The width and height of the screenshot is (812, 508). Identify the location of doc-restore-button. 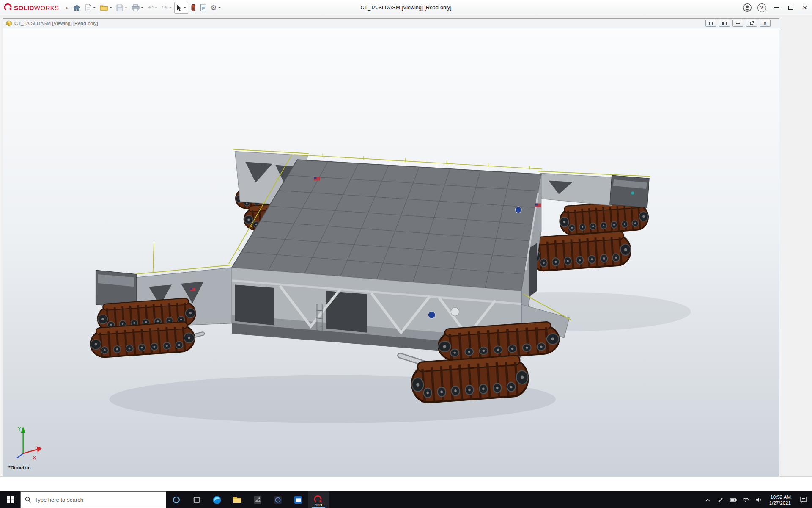
(752, 23).